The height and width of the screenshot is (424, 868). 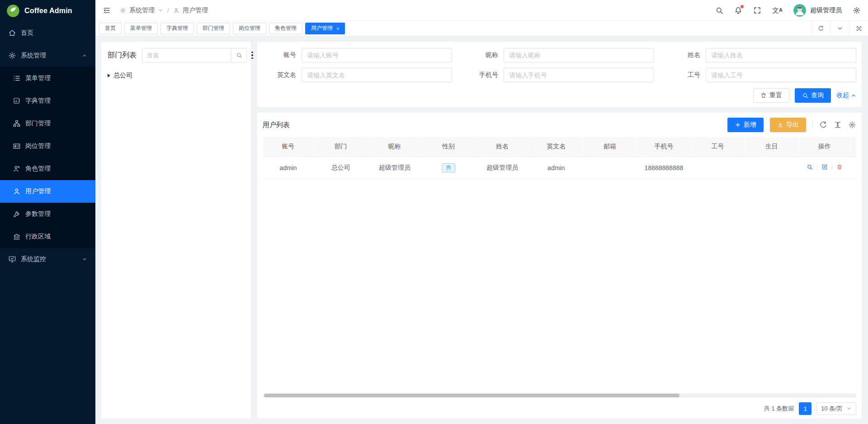 What do you see at coordinates (817, 10) in the screenshot?
I see `user-menu: 超级管理员` at bounding box center [817, 10].